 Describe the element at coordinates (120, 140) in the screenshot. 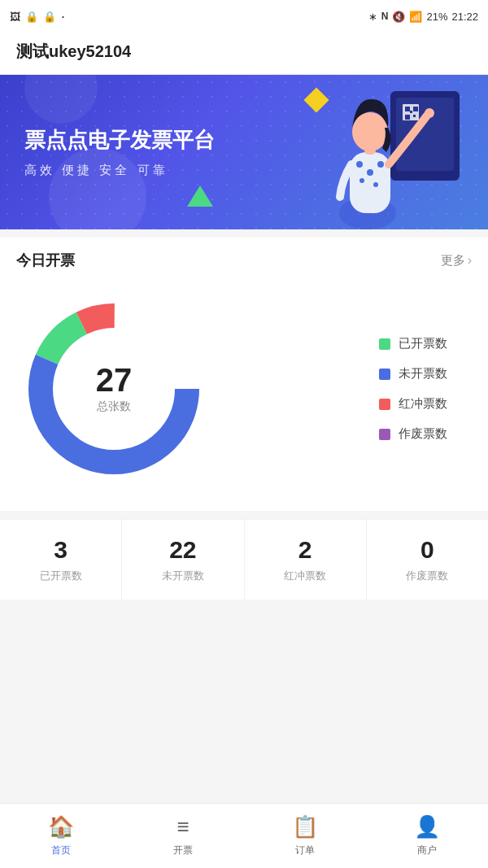

I see `banner-title: 票点点电子发票平台` at that location.